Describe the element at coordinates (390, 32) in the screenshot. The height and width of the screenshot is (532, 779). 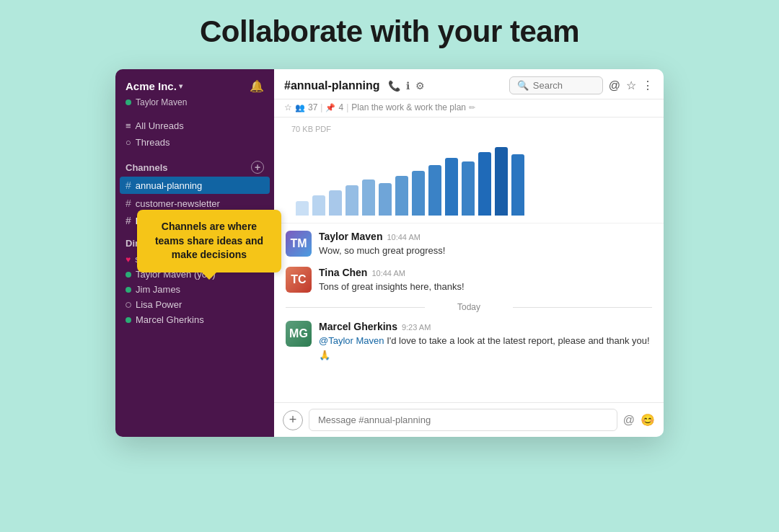
I see `page-title: Collaborate with your team` at that location.